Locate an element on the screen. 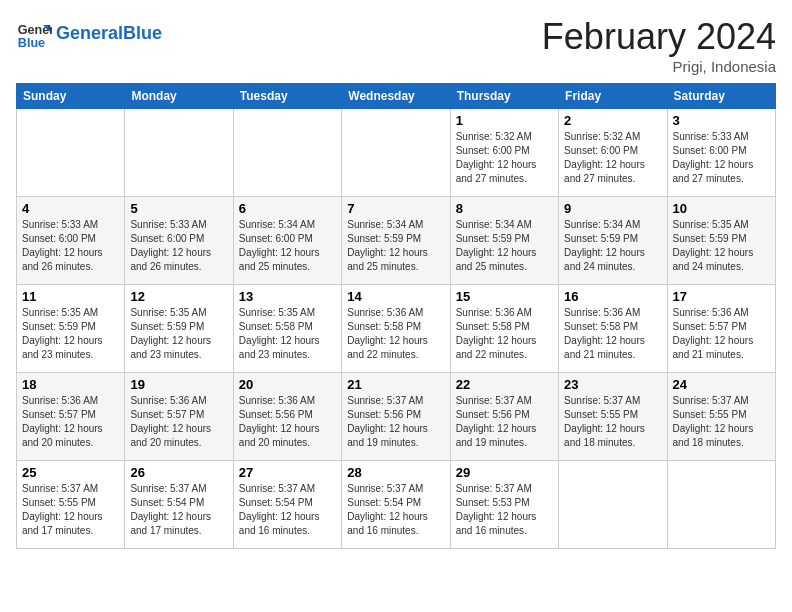 The width and height of the screenshot is (792, 612). day-number: 24 is located at coordinates (722, 384).